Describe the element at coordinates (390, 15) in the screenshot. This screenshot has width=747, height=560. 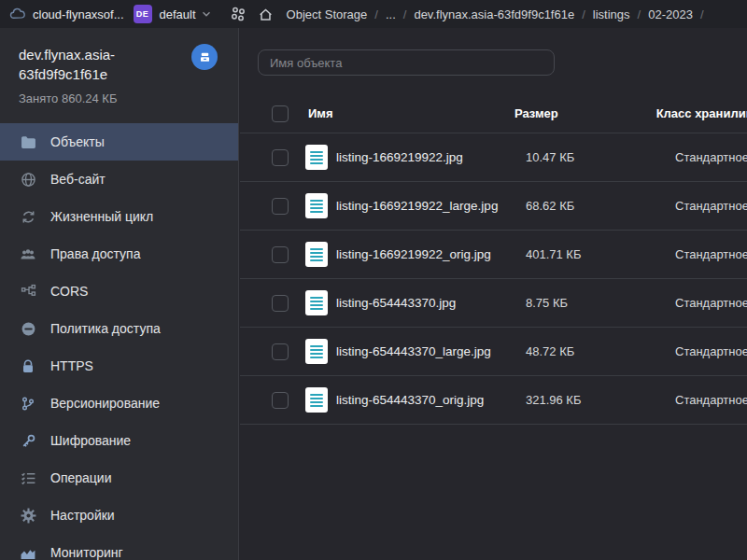
I see `breadcrumb-ellipsis: ...` at that location.